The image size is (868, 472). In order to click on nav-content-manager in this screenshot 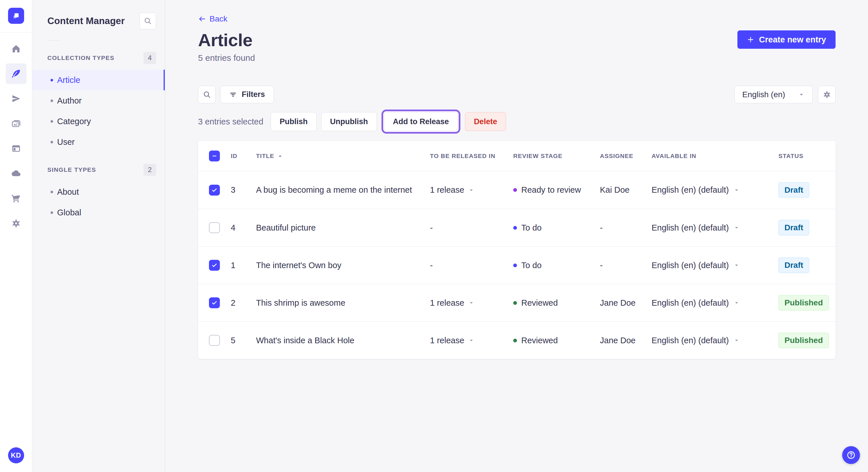, I will do `click(16, 74)`.